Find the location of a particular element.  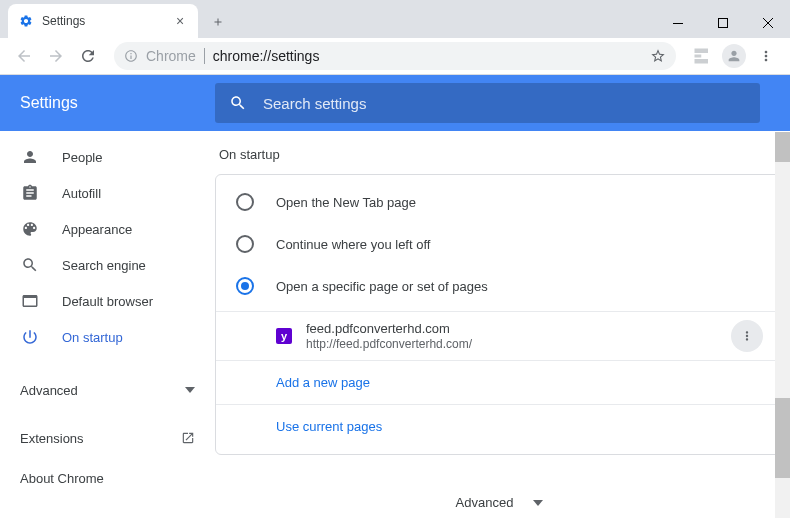

startup-page-entry: y feed.pdfconverterhd.com http://feed.pd… is located at coordinates (500, 336).